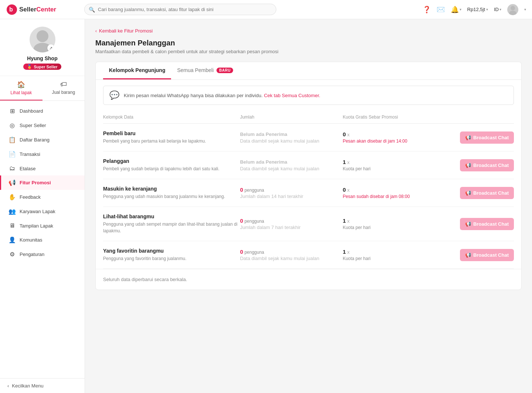  Describe the element at coordinates (480, 165) in the screenshot. I see `row-pelanggan-action: 📢 Broadcast Chat` at that location.